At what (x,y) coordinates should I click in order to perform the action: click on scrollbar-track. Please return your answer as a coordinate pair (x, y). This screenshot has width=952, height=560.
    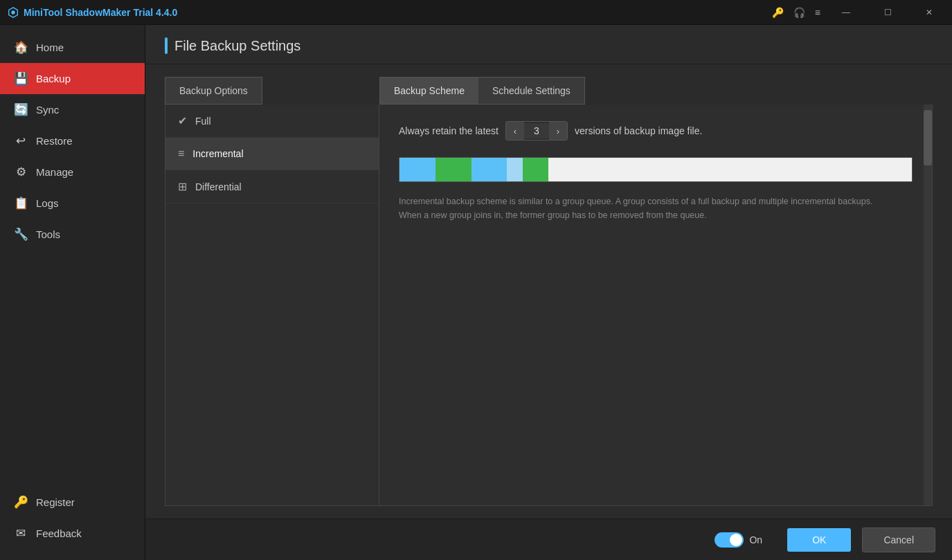
    Looking at the image, I should click on (928, 305).